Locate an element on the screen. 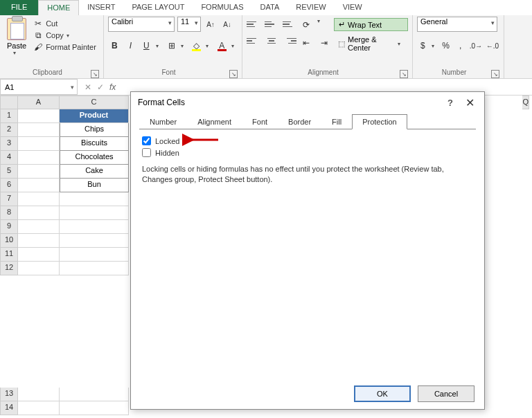  font-color-button: A is located at coordinates (222, 46).